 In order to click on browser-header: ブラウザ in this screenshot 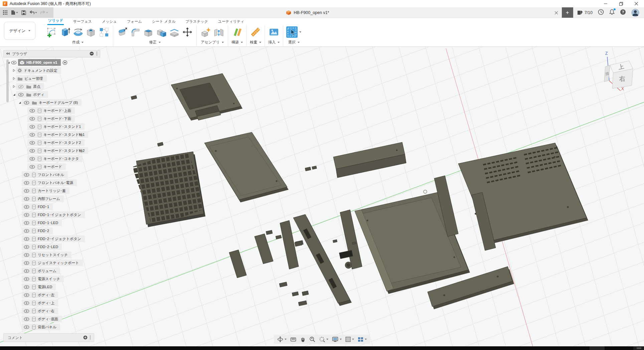, I will do `click(52, 54)`.